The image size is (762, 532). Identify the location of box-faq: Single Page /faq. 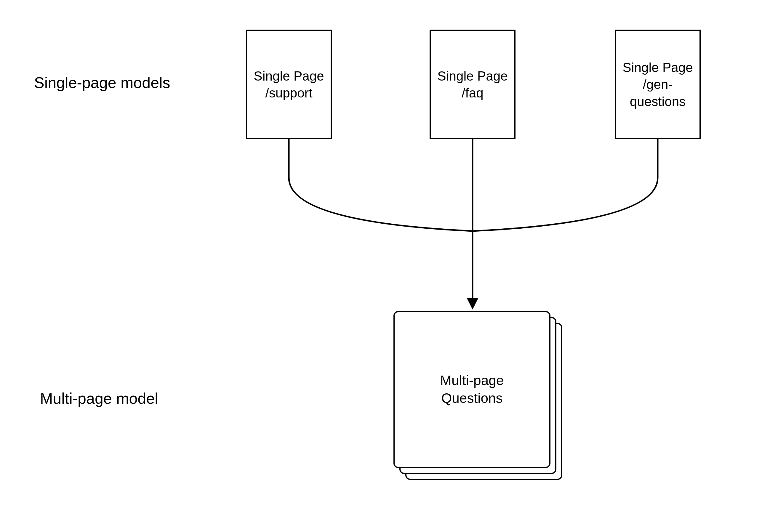
(473, 84).